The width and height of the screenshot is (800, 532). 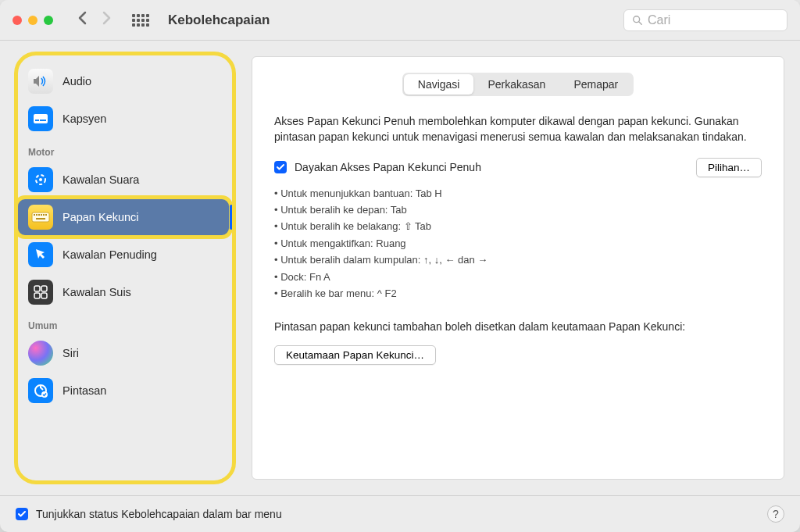 I want to click on sidebar-item-label: Kawalan Penuding, so click(x=109, y=255).